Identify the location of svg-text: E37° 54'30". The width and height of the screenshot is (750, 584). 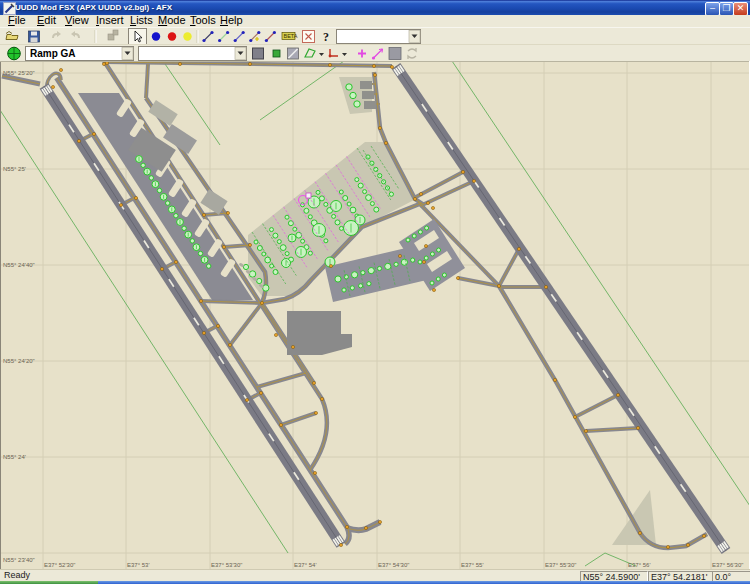
(394, 565).